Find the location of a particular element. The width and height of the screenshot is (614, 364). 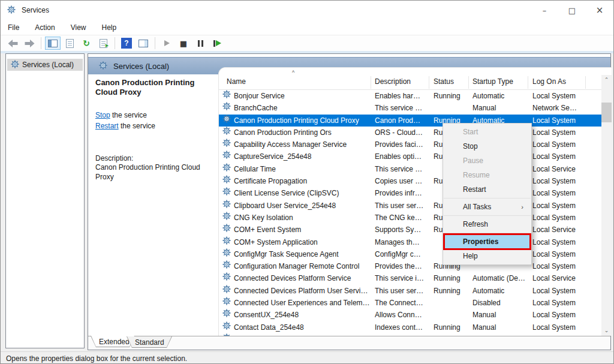

menu-view: View is located at coordinates (79, 28).